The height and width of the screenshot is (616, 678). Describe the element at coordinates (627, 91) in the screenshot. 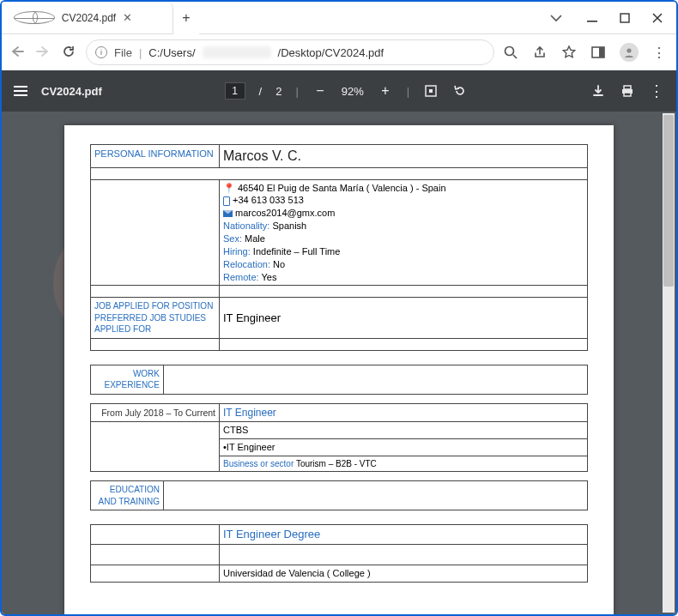

I see `print-icon` at that location.